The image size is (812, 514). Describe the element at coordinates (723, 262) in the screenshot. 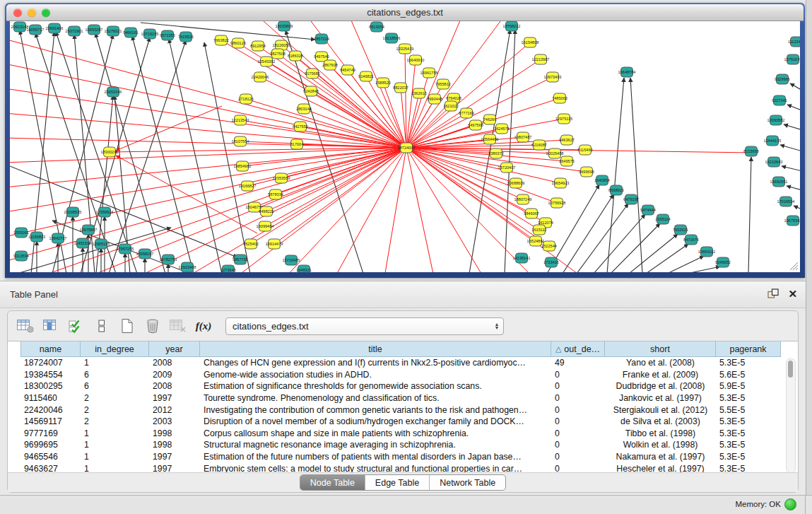

I see `network-node: 9245652` at that location.